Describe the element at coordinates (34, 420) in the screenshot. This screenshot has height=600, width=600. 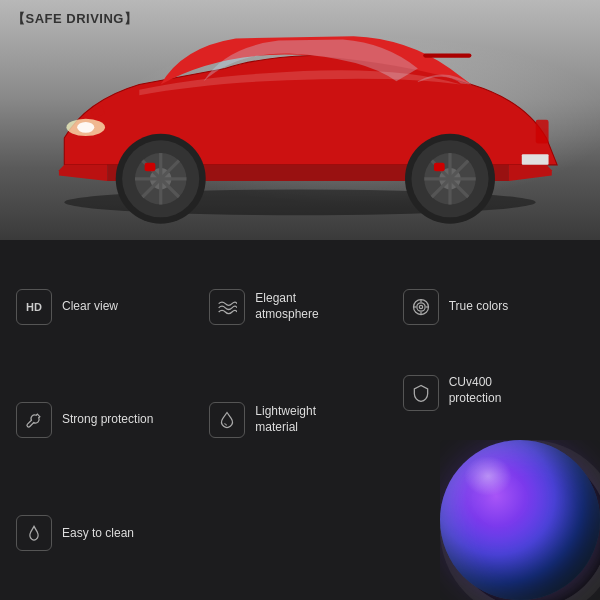
I see `wrench-icon` at that location.